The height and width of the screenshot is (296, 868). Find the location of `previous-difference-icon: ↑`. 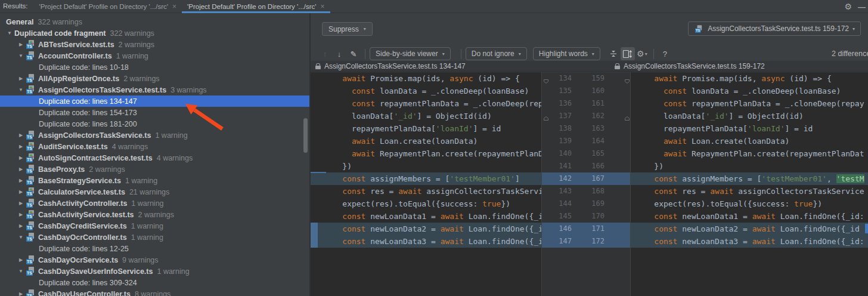

previous-difference-icon: ↑ is located at coordinates (325, 54).